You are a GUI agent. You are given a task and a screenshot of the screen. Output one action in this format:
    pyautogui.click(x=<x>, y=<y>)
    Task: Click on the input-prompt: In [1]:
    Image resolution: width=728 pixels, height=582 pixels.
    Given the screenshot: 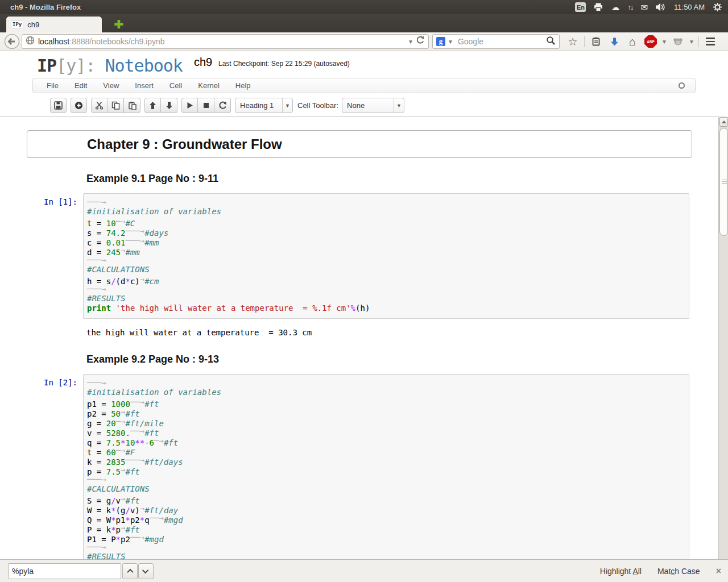 What is the action you would take?
    pyautogui.click(x=55, y=256)
    